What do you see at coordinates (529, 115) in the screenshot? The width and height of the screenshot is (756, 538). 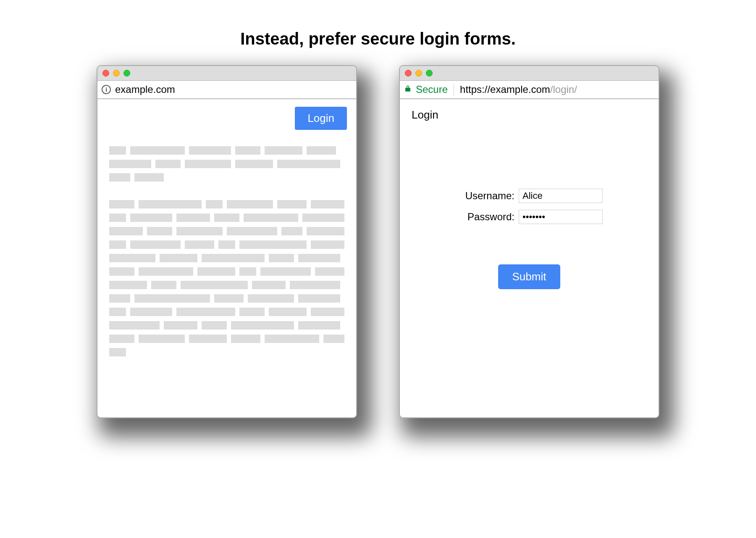 I see `login-title: Login` at bounding box center [529, 115].